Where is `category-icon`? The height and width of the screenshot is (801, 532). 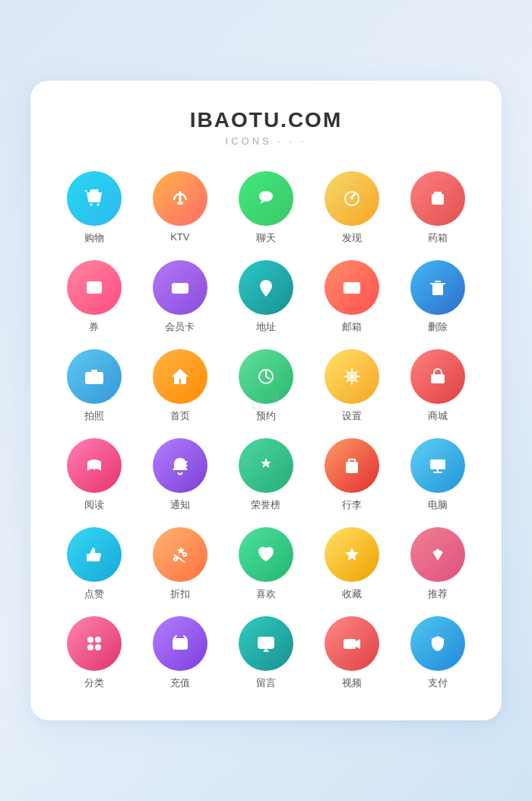
category-icon is located at coordinates (94, 644).